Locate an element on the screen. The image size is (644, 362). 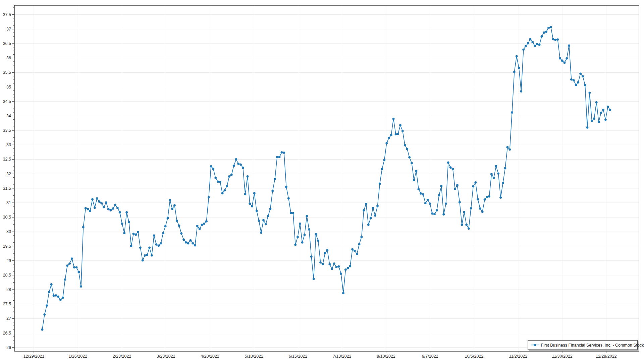
y-tick-label: 36.5 is located at coordinates (7, 44).